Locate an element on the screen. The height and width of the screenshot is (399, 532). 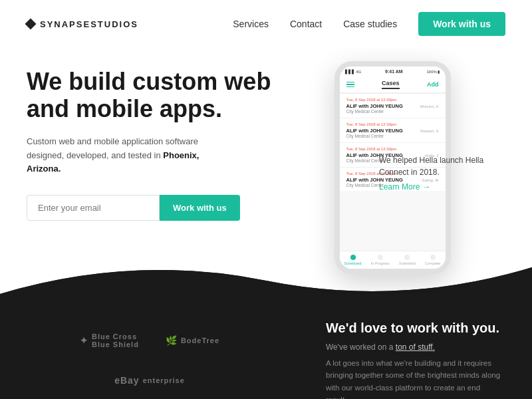
bodetree-icon: 🌿 is located at coordinates (172, 340).